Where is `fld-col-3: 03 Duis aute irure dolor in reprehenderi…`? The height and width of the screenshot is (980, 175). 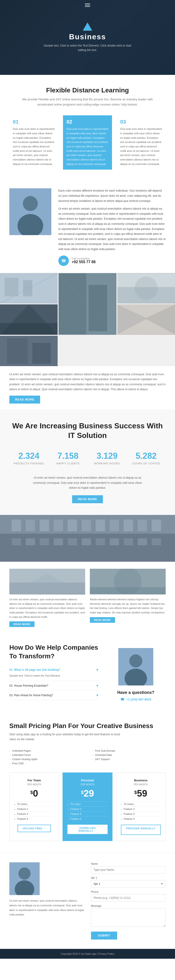
fld-col-3: 03 Duis aute irure dolor in reprehenderi… is located at coordinates (141, 142).